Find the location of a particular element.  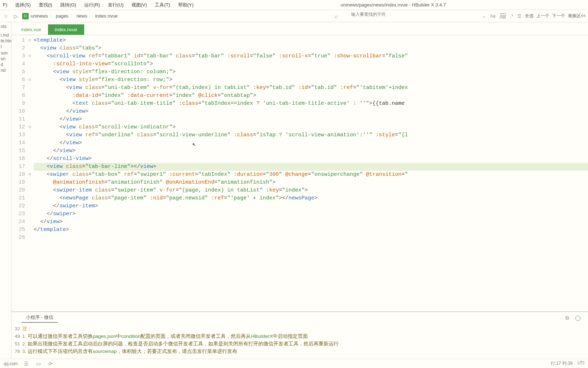

file-explorer: ntsi.mdte.htmllsonondnd is located at coordinates (6, 190).